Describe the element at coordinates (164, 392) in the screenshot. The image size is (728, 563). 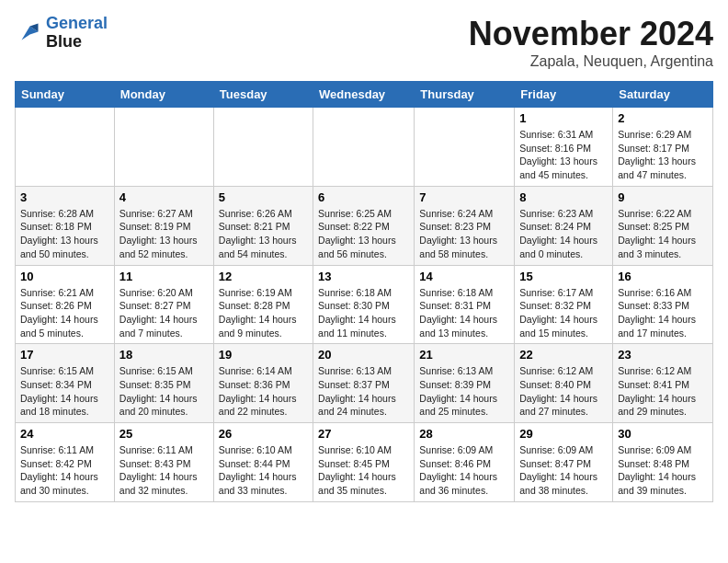
I see `day-info: Sunrise: 6:15 AMSunset: 8:35 PMDaylight:…` at that location.